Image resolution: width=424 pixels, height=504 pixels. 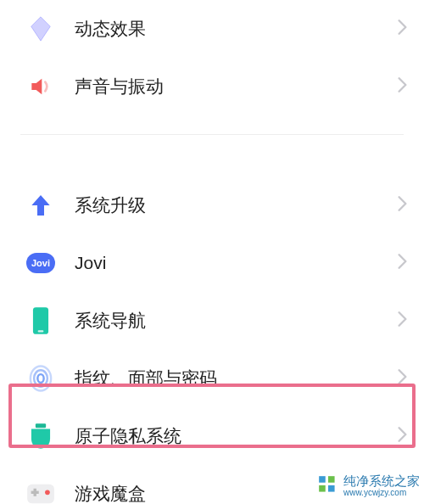 I want to click on watermark-title: 纯净系统之家, so click(x=382, y=482).